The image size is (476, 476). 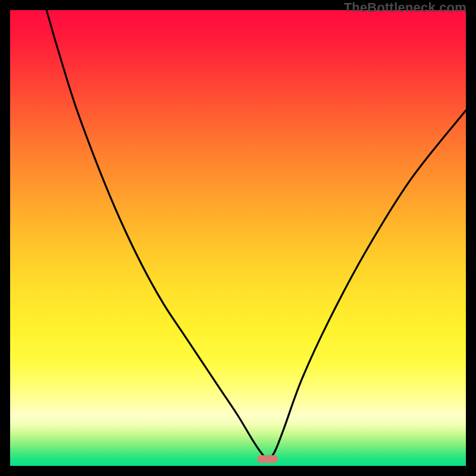 I want to click on watermark-text: TheBottleneck.com, so click(x=405, y=8).